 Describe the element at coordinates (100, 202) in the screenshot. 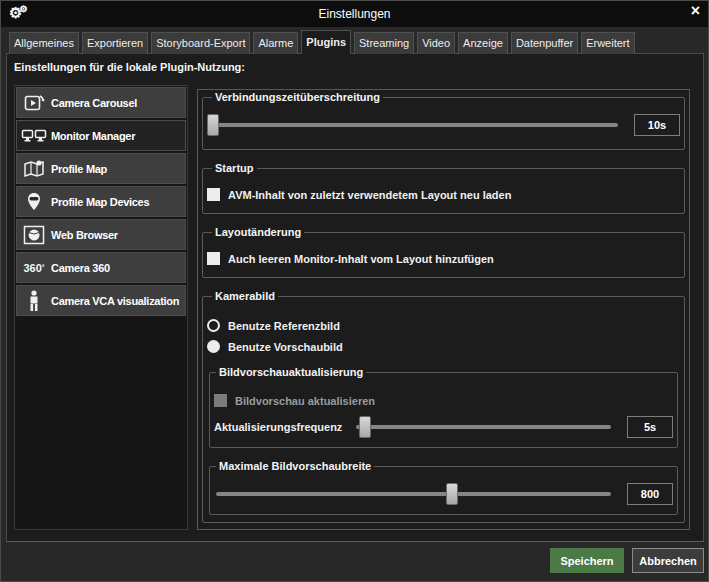

I see `sidebar-item-label: Profile Map Devices` at that location.